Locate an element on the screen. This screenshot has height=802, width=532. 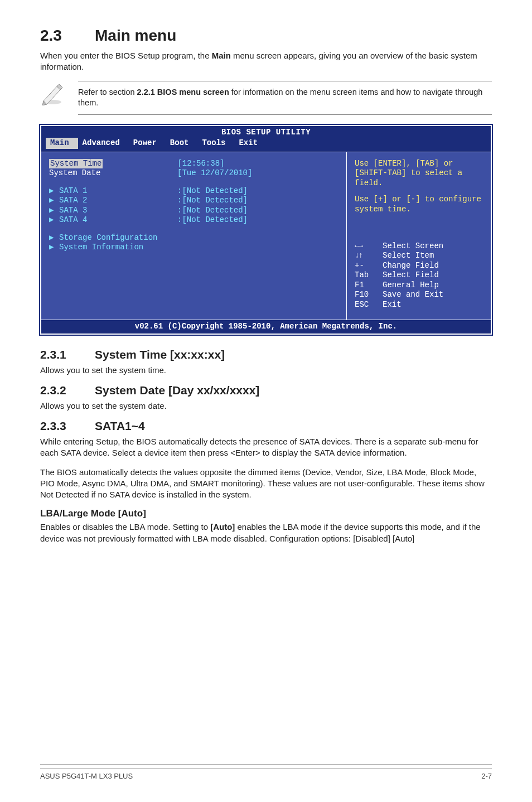
nav-select-screen: Select Screen is located at coordinates (413, 247).